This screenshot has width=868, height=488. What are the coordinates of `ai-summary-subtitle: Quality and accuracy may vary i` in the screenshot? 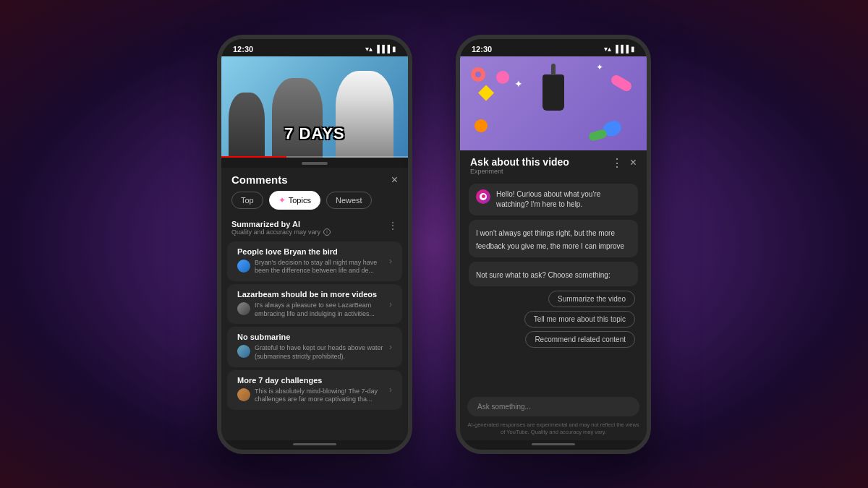 It's located at (281, 232).